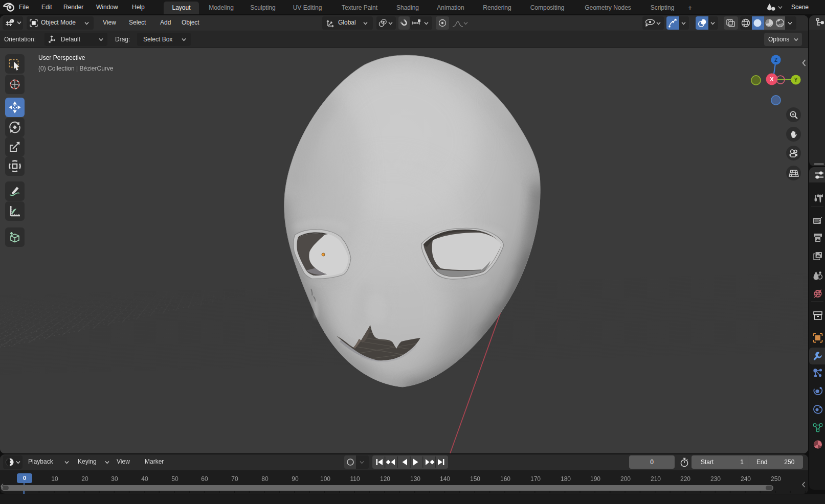 This screenshot has width=825, height=504. Describe the element at coordinates (776, 60) in the screenshot. I see `svg-text: Z` at that location.